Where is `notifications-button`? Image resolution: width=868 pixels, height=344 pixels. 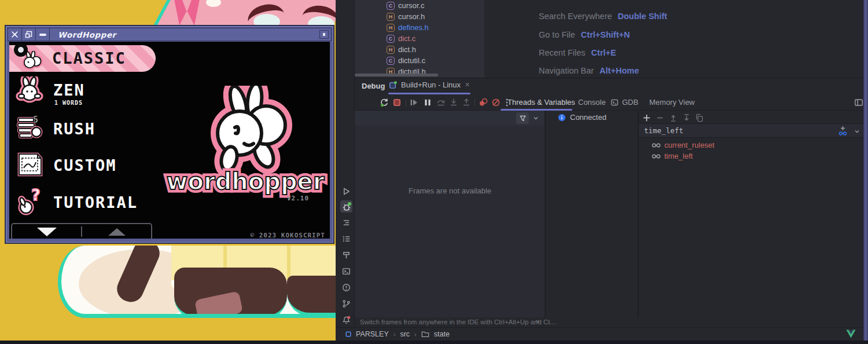
notifications-button is located at coordinates (346, 320).